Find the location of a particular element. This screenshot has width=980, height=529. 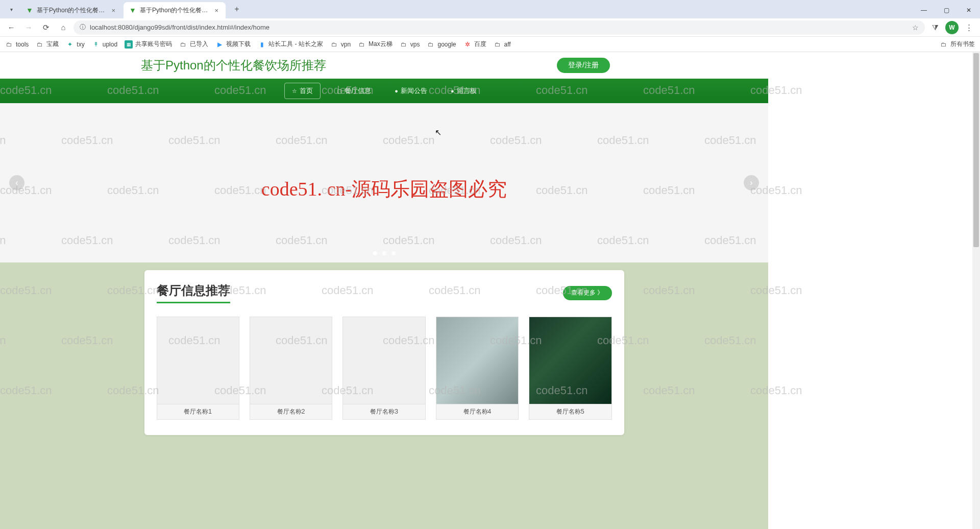

nav-news: ●新闻公告 is located at coordinates (411, 91).